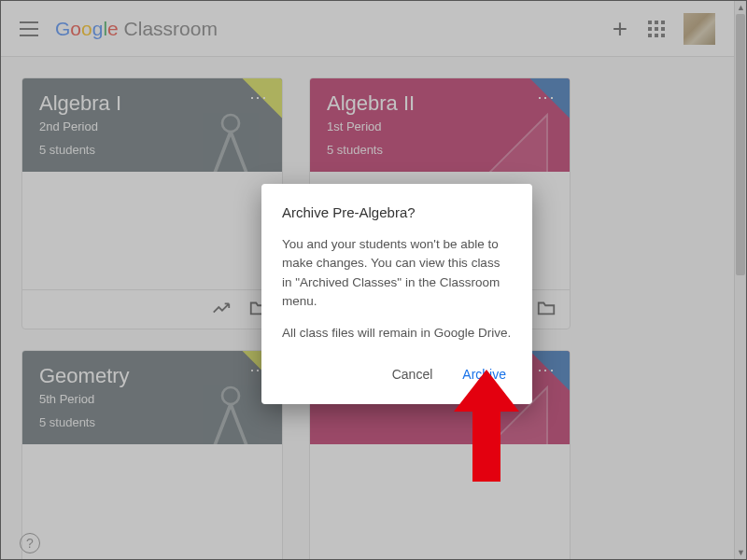 The width and height of the screenshot is (747, 560). Describe the element at coordinates (397, 294) in the screenshot. I see `archive-dialog: Archive Pre-Algebra? You and your studen…` at that location.